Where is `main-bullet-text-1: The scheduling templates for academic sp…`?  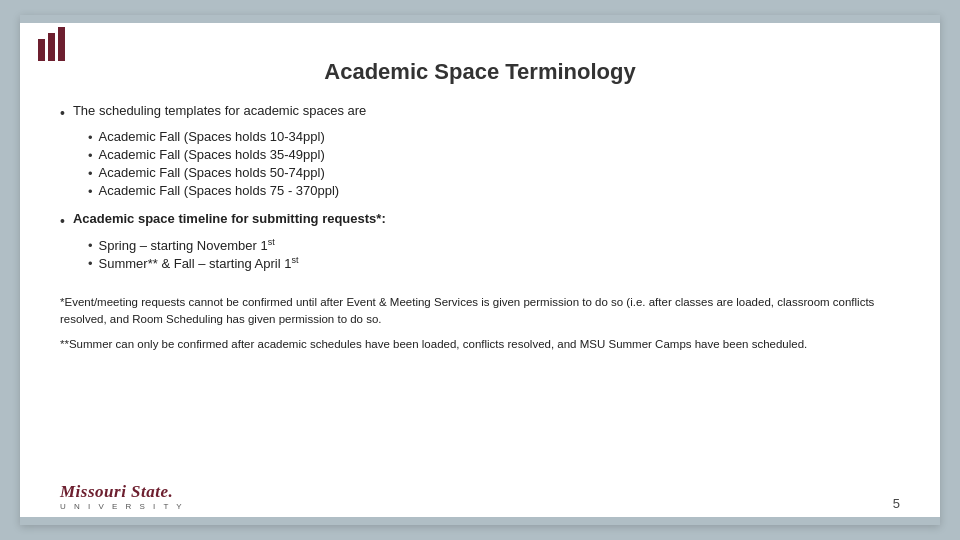
main-bullet-text-1: The scheduling templates for academic sp… is located at coordinates (220, 110).